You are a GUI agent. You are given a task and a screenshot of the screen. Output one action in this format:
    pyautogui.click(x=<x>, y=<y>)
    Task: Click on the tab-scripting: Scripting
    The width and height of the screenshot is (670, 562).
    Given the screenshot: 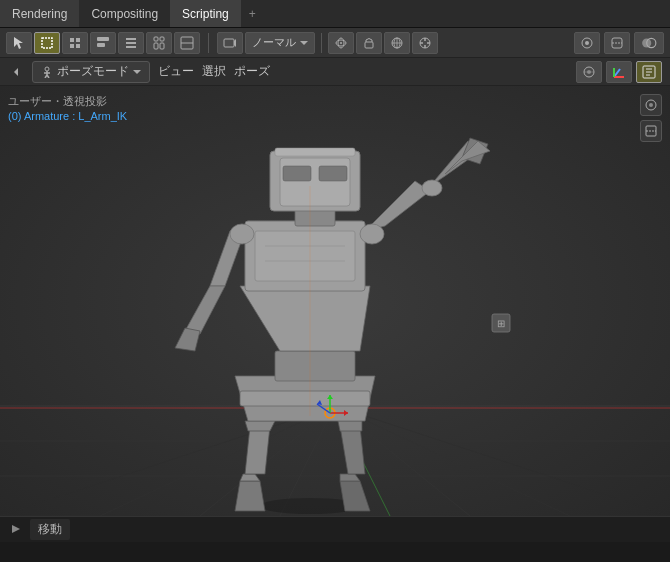 What is the action you would take?
    pyautogui.click(x=206, y=14)
    